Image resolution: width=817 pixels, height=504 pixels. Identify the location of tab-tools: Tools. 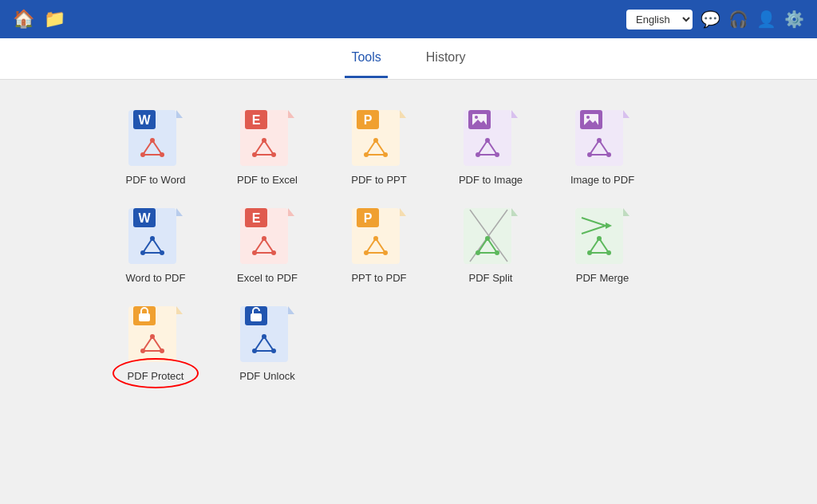
(365, 59).